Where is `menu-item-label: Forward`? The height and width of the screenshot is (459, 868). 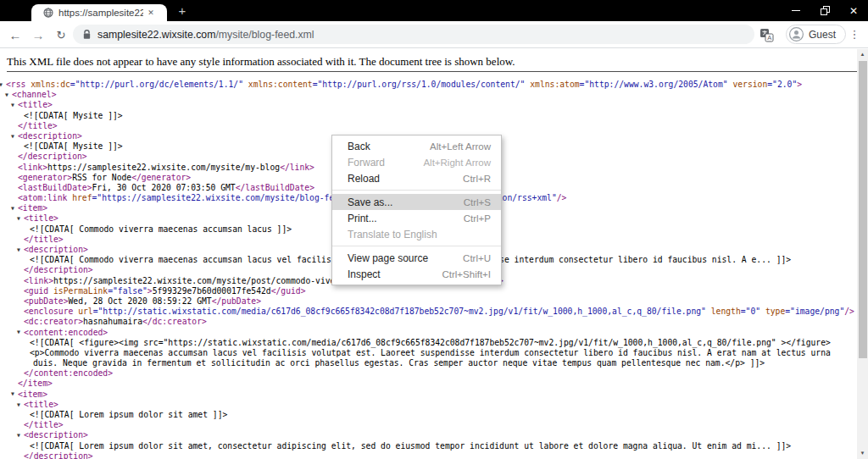 menu-item-label: Forward is located at coordinates (366, 163).